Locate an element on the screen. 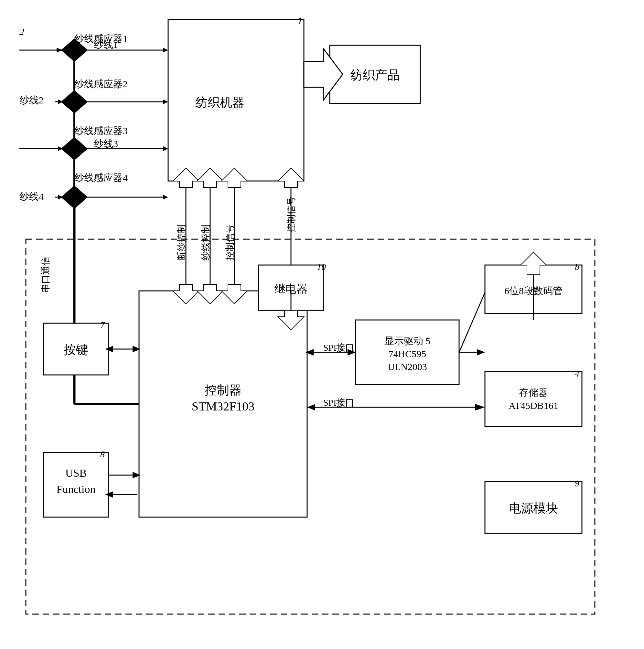  storage-box is located at coordinates (533, 399).